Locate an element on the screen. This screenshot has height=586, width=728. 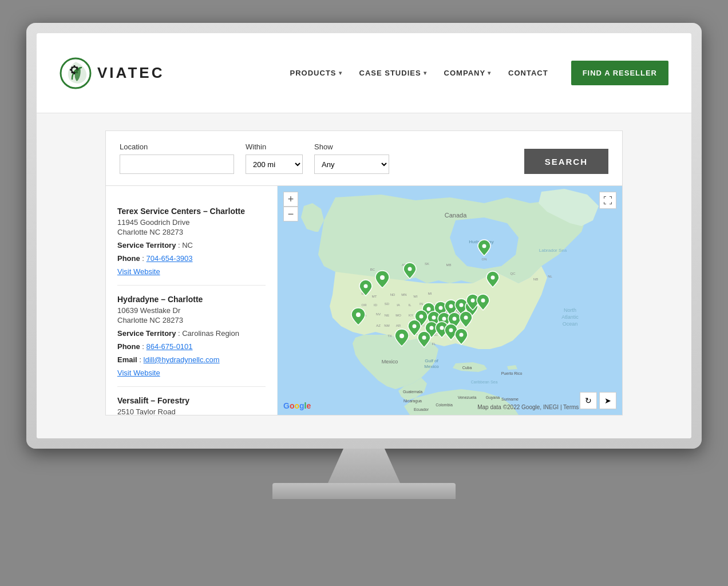
svg-text: MB is located at coordinates (449, 265).